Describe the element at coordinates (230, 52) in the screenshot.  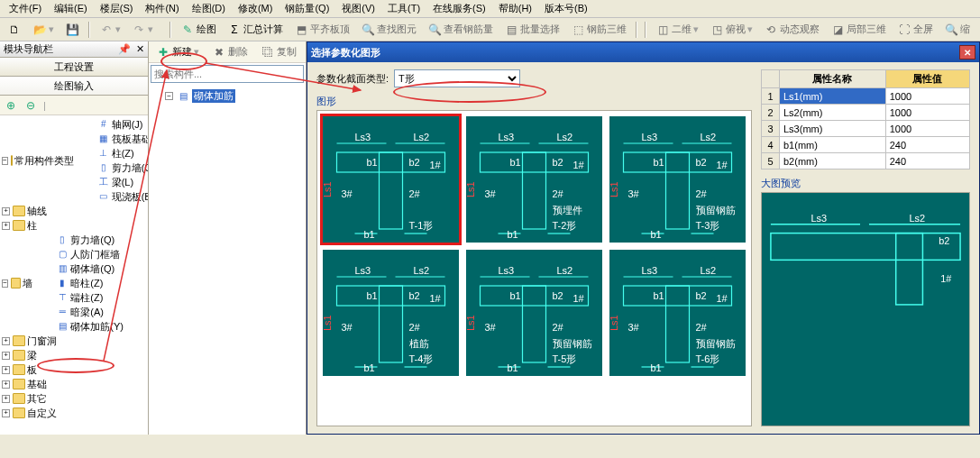
I see `delete-button: ✖删除` at that location.